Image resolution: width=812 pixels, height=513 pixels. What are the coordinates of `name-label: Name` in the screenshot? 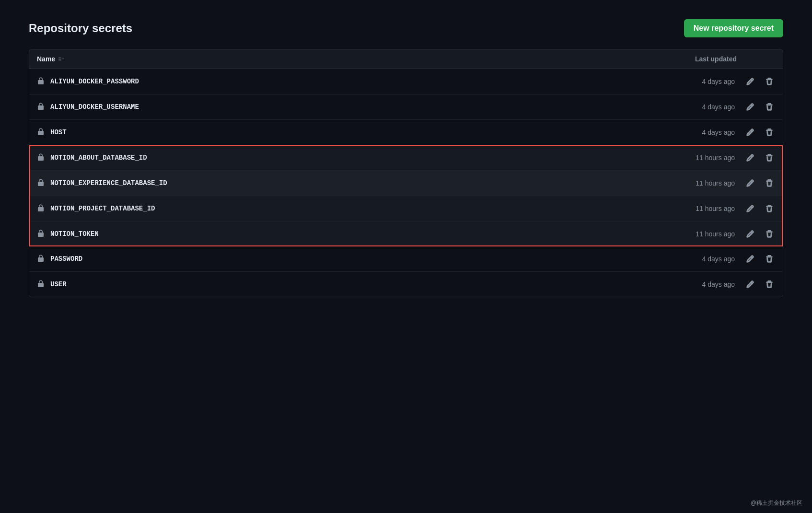 It's located at (46, 59).